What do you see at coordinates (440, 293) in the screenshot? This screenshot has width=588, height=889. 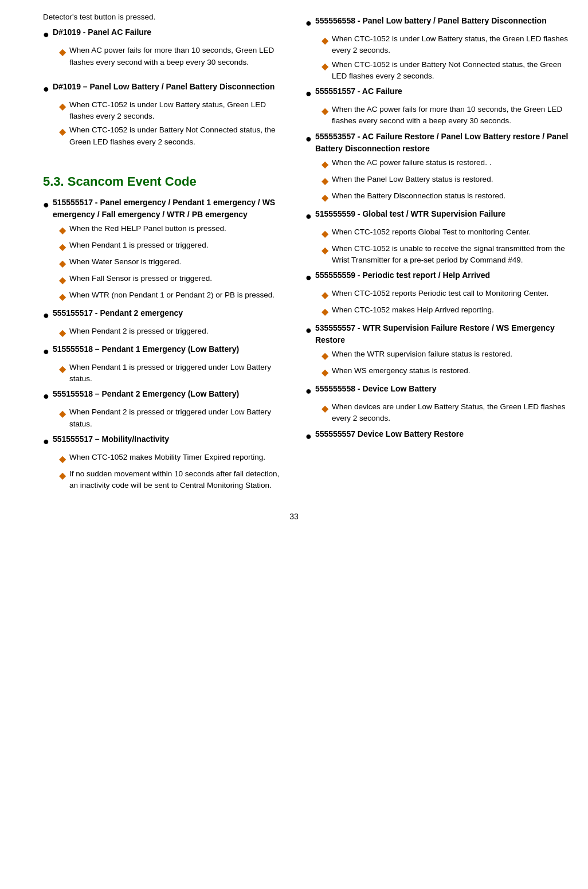 I see `sub-text: When CTC-1052 reports Periodic test call…` at bounding box center [440, 293].